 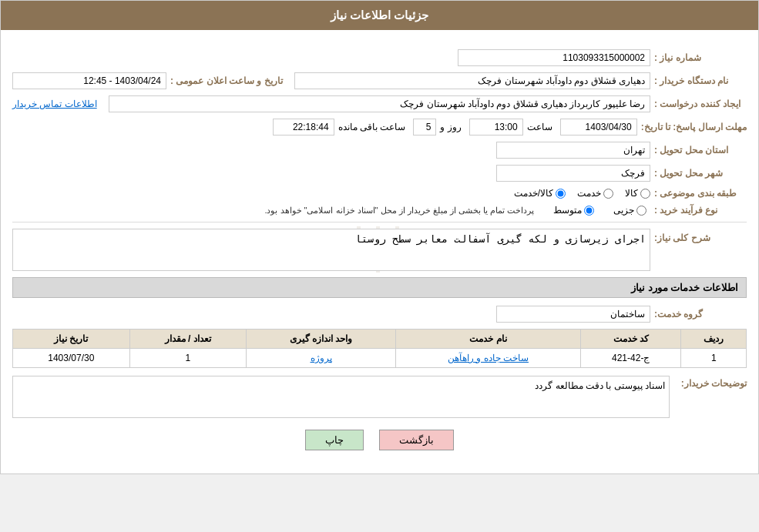 I want to click on delivery-city-value: فرچک, so click(x=573, y=173).